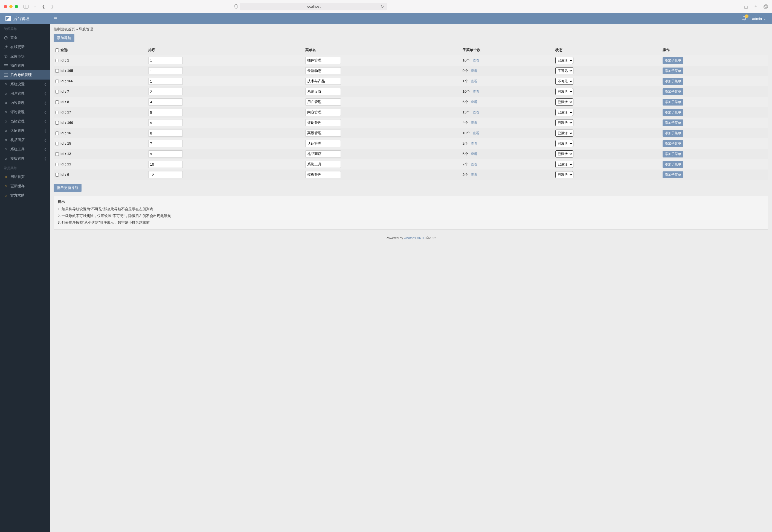 This screenshot has height=532, width=772. What do you see at coordinates (25, 66) in the screenshot?
I see `sidebar-item: 插件管理` at bounding box center [25, 66].